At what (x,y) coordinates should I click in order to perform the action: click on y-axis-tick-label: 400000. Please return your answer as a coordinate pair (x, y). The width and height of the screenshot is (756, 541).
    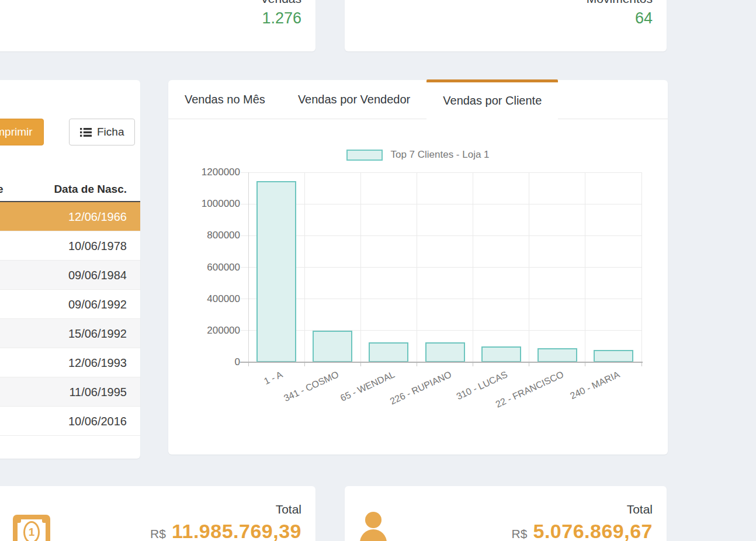
    Looking at the image, I should click on (223, 299).